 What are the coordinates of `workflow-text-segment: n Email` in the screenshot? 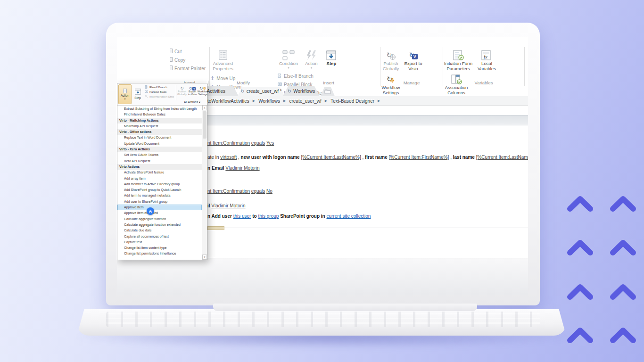 It's located at (216, 168).